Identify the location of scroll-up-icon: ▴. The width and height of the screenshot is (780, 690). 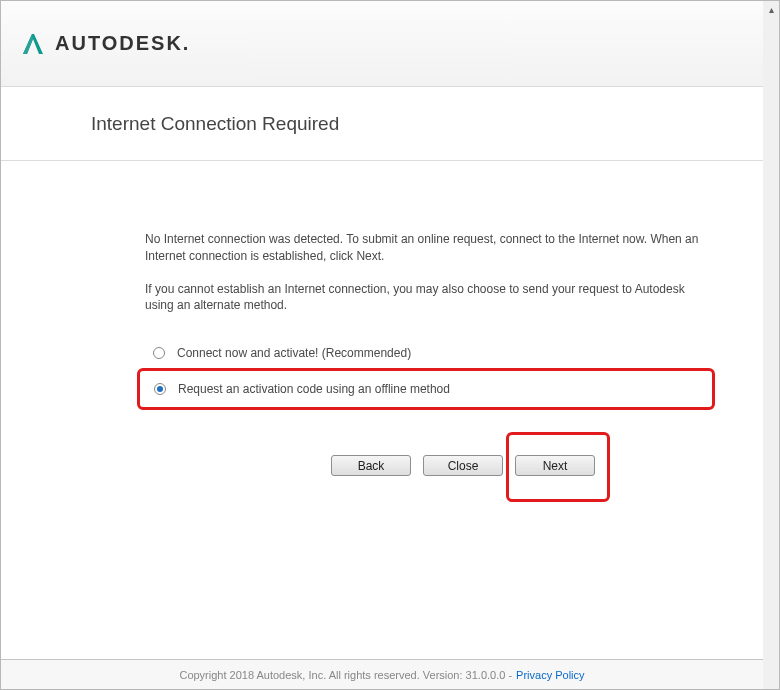
(771, 9).